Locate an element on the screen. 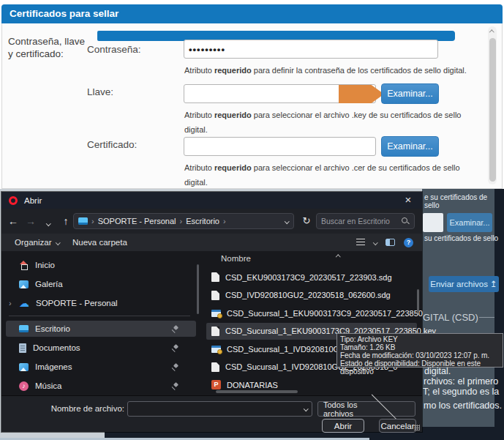 The height and width of the screenshot is (440, 504). bg-partial-input is located at coordinates (433, 223).